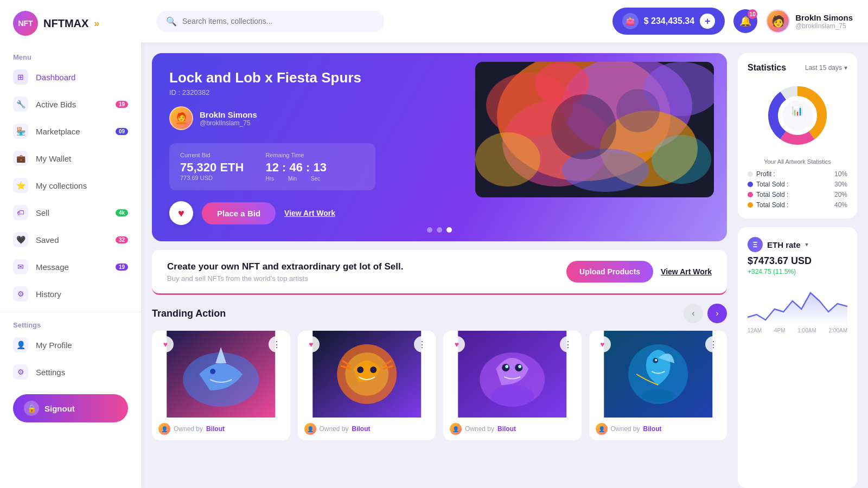  I want to click on sidebar-item-settings: ⚙ Settings, so click(71, 372).